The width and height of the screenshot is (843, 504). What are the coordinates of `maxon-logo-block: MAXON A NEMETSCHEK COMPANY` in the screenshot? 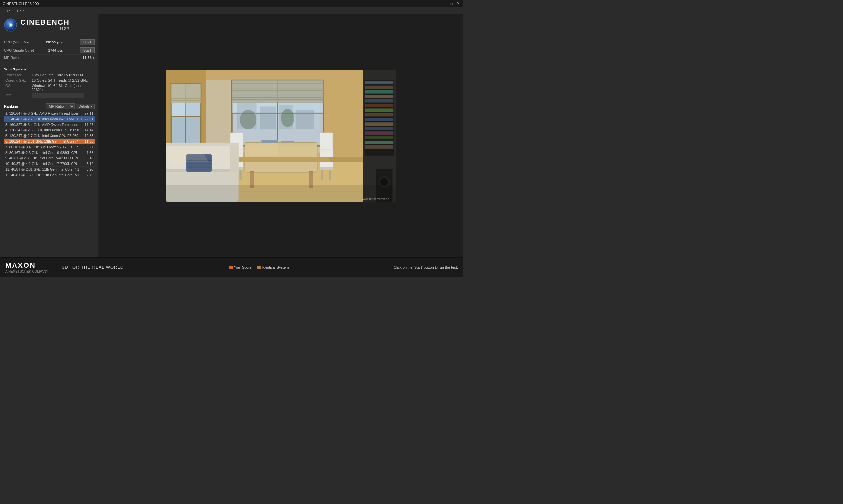 It's located at (27, 267).